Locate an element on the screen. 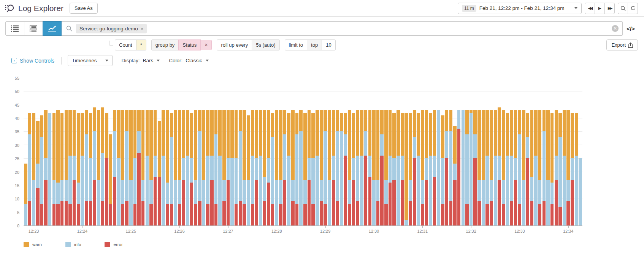 The image size is (644, 260). view-list-button is located at coordinates (15, 28).